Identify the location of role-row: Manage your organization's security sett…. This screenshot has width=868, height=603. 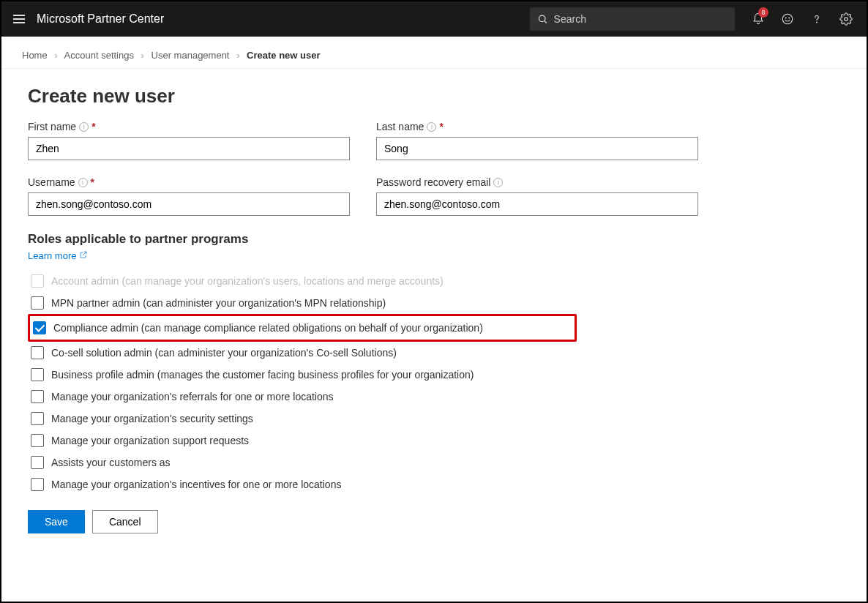
(434, 419).